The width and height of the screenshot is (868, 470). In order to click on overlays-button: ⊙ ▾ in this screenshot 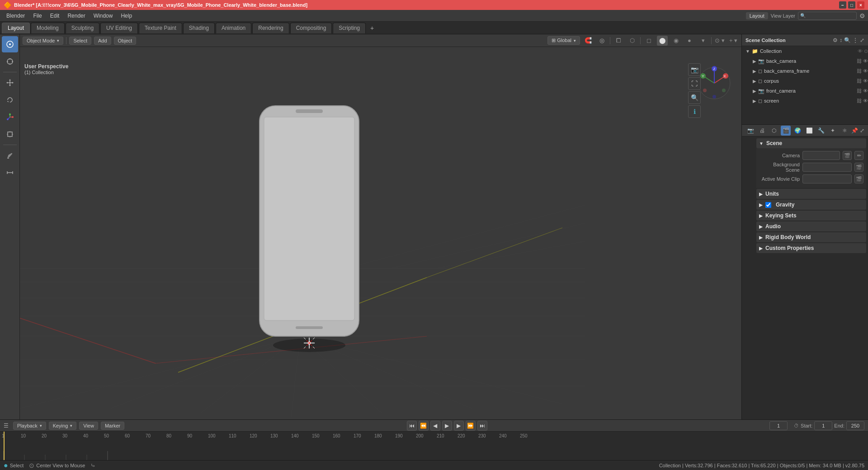, I will do `click(720, 41)`.